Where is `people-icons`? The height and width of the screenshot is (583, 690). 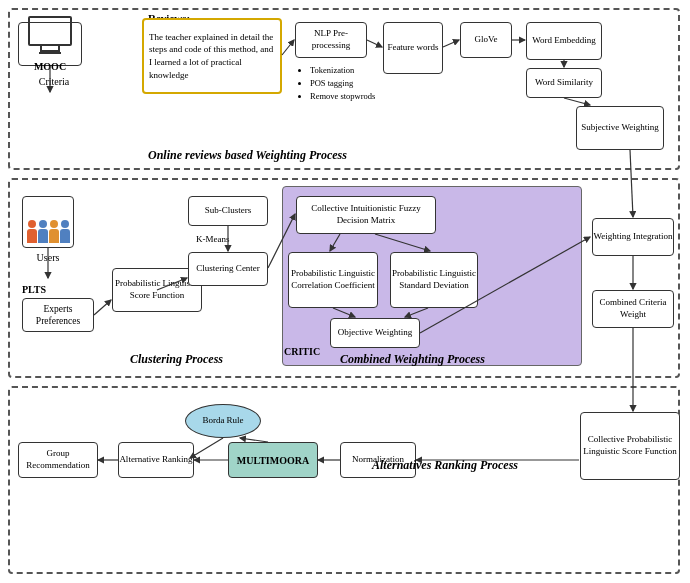 people-icons is located at coordinates (48, 222).